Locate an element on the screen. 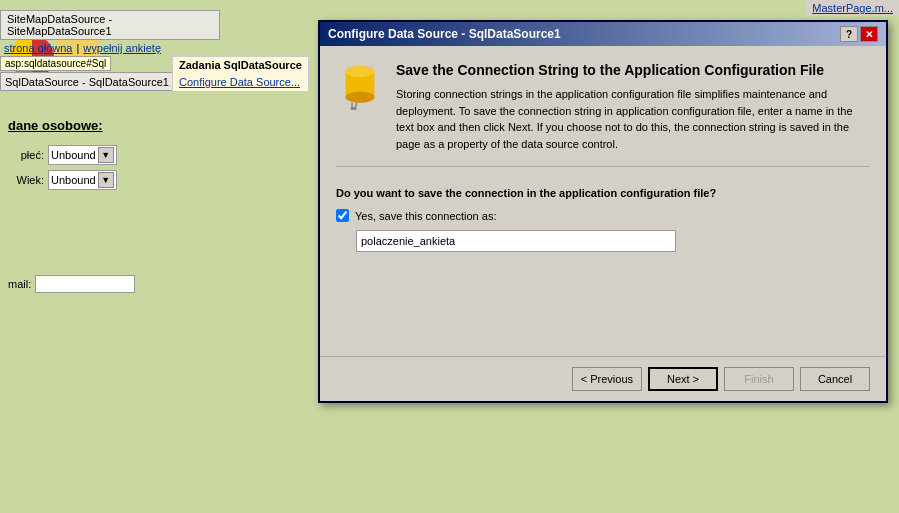 This screenshot has width=899, height=513. dialog-description: Storing connection strings in the applic… is located at coordinates (633, 119).